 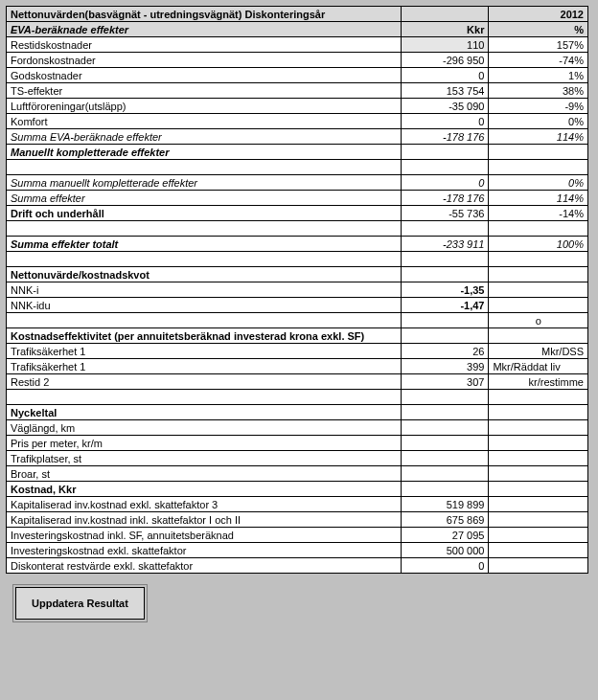 I want to click on row-val: -1,35, so click(x=445, y=290).